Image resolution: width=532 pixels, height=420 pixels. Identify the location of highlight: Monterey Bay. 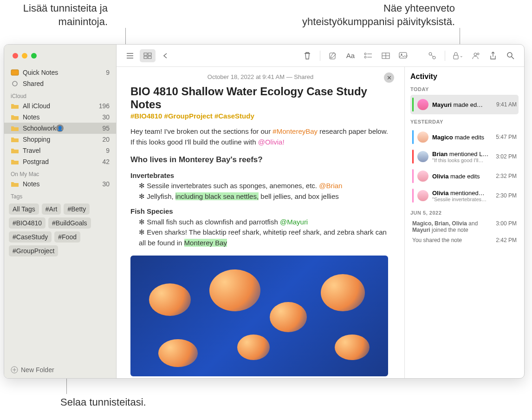
(206, 243).